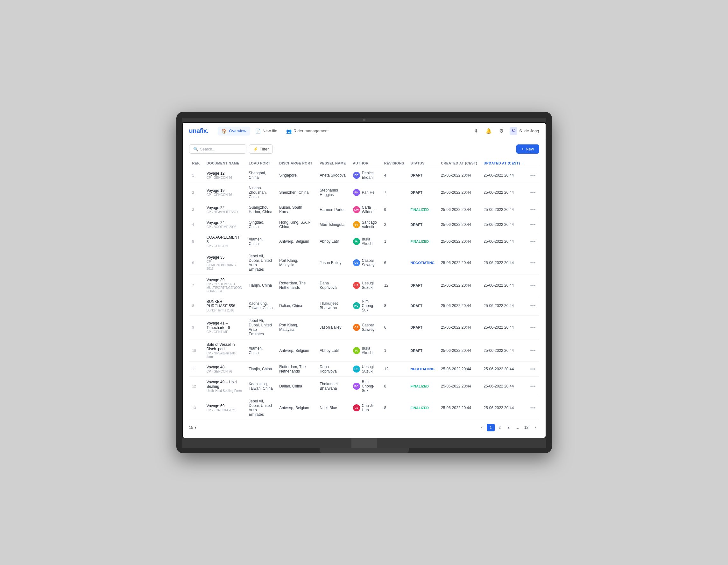 Image resolution: width=728 pixels, height=565 pixels. I want to click on cell-doc-name: Sale of Vessel in Disch. port CP - Norwe…, so click(225, 350).